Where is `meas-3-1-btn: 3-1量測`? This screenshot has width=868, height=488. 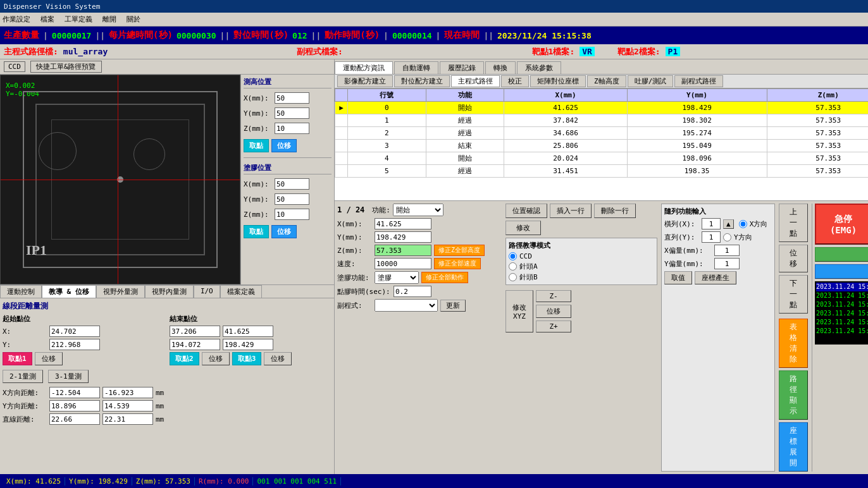 meas-3-1-btn: 3-1量測 is located at coordinates (68, 377).